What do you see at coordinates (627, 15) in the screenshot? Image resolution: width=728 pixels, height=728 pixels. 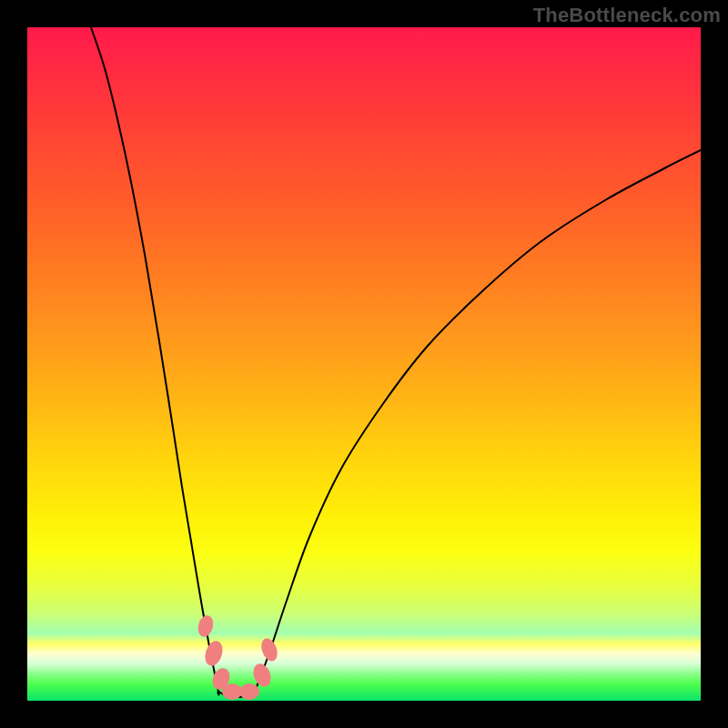 I see `watermark-text: TheBottleneck.com` at bounding box center [627, 15].